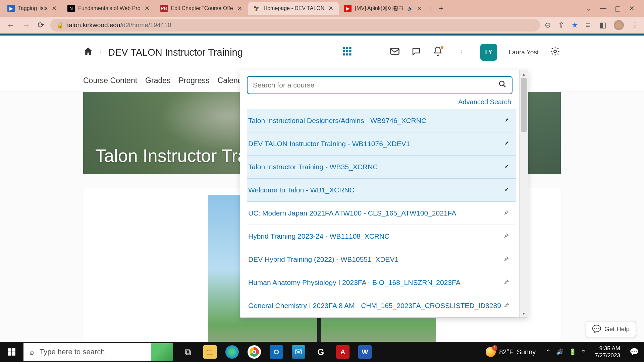 Image resolution: width=644 pixels, height=362 pixels. What do you see at coordinates (329, 144) in the screenshot?
I see `course-link: DEV TALON Instructor Training - WB11076_…` at bounding box center [329, 144].